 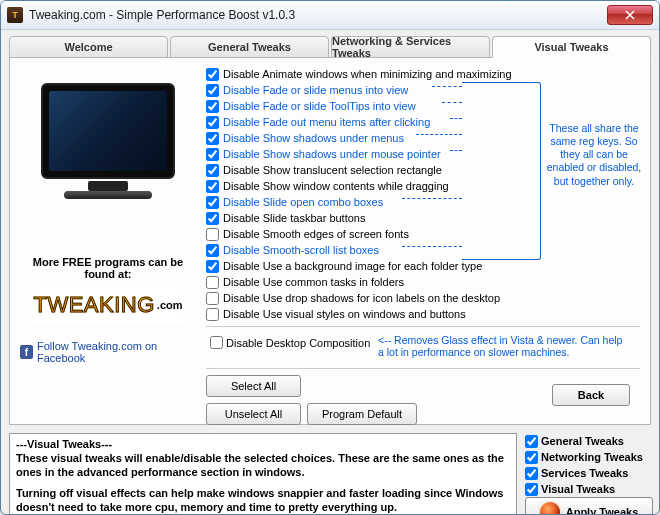 I want to click on tab-welcome: Welcome, so click(x=88, y=47).